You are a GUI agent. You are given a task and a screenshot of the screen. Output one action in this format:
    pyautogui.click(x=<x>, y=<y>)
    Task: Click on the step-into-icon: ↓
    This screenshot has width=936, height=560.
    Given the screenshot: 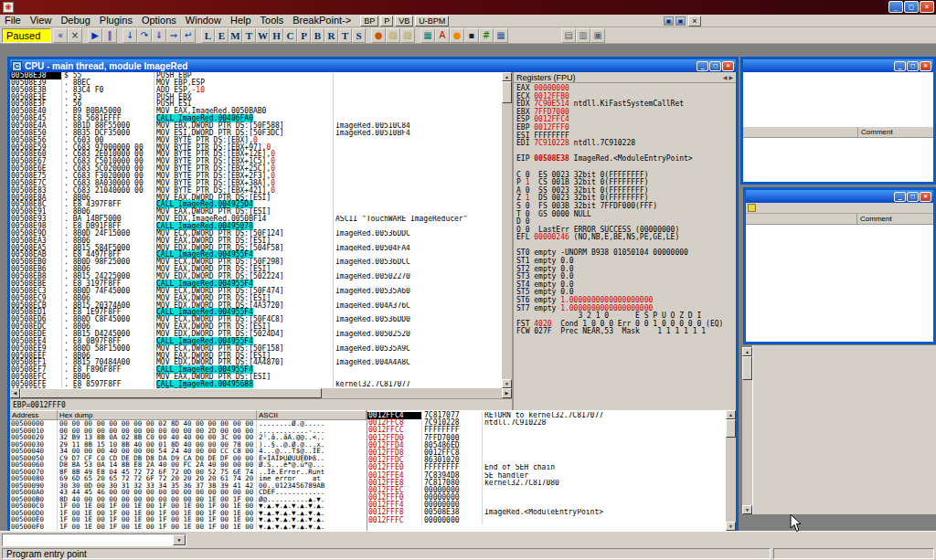 What is the action you would take?
    pyautogui.click(x=130, y=36)
    